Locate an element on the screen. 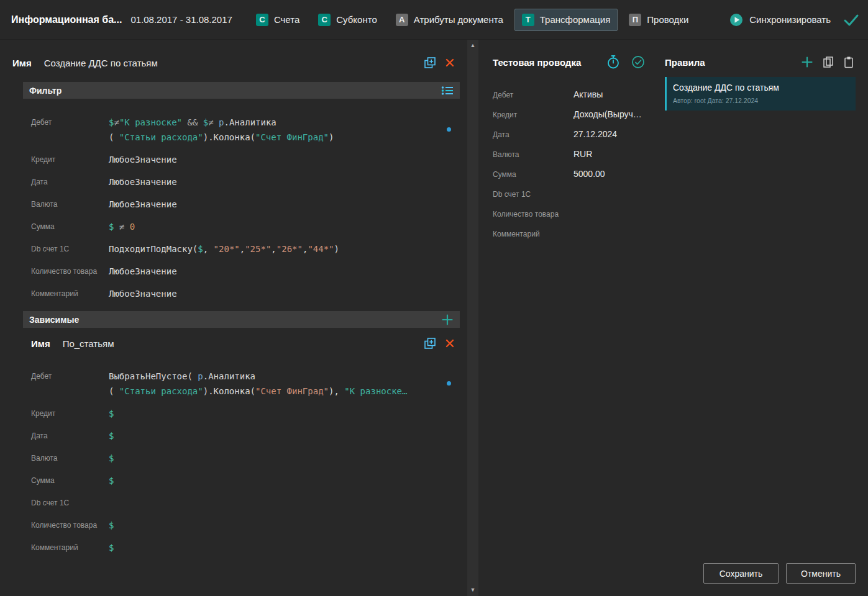 This screenshot has width=868, height=596. run-check-icon is located at coordinates (638, 62).